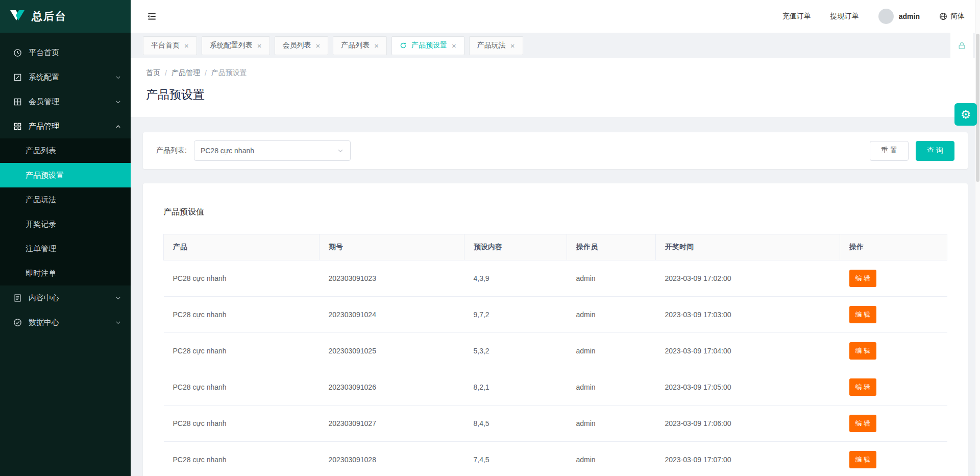 The height and width of the screenshot is (476, 980). I want to click on cell-period: 202303091028, so click(392, 459).